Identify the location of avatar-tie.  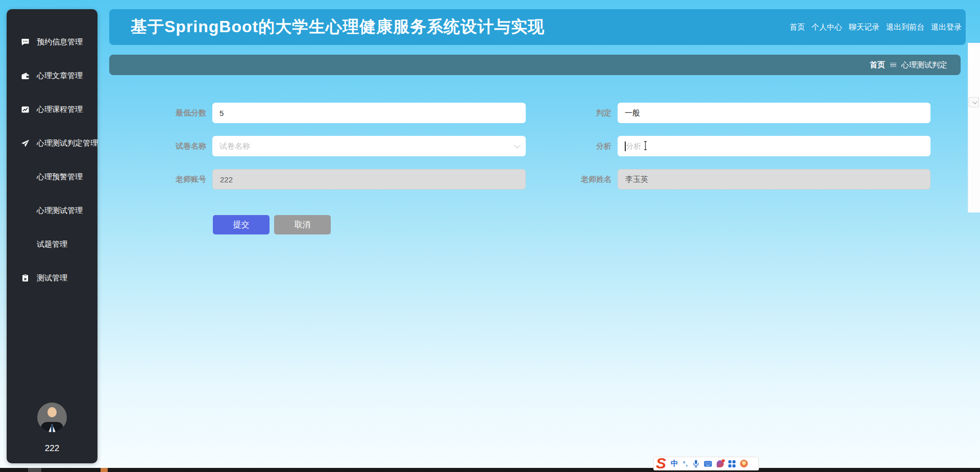
(52, 429).